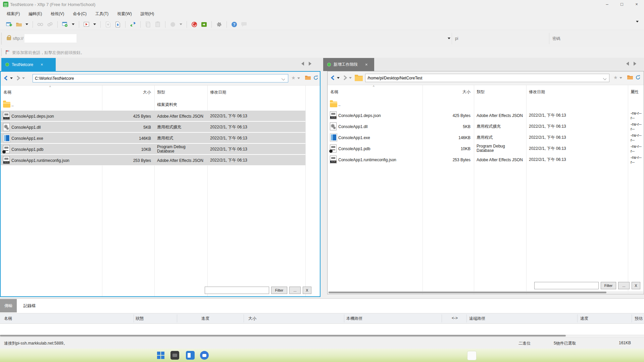 This screenshot has width=644, height=362. Describe the element at coordinates (472, 356) in the screenshot. I see `active-app-icon` at that location.